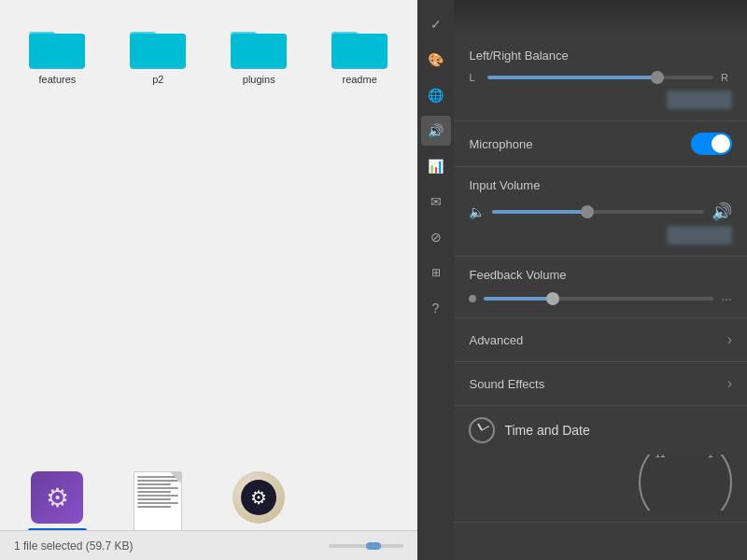  What do you see at coordinates (260, 79) in the screenshot?
I see `folder-plugins-label: plugins` at bounding box center [260, 79].